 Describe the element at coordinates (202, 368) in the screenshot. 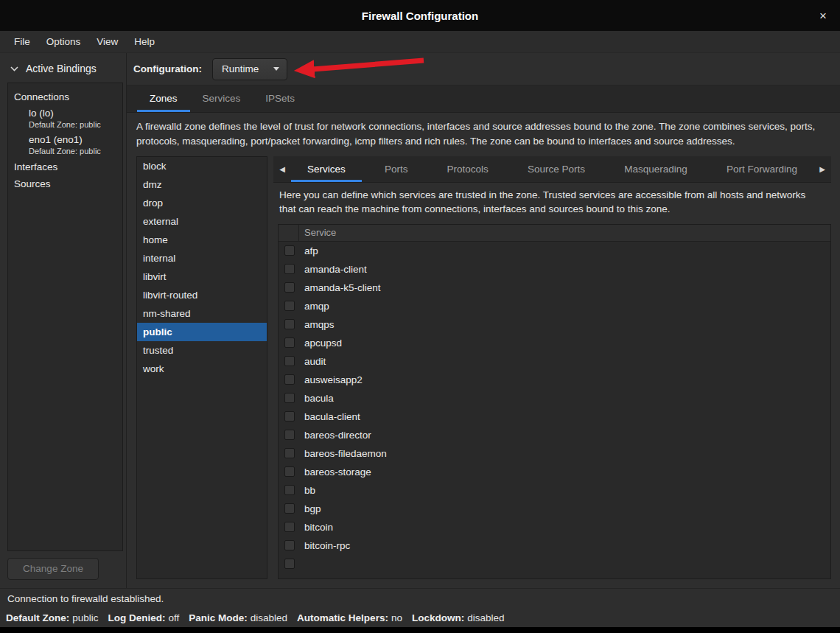

I see `zone-list: block dmz drop external home internal li…` at that location.